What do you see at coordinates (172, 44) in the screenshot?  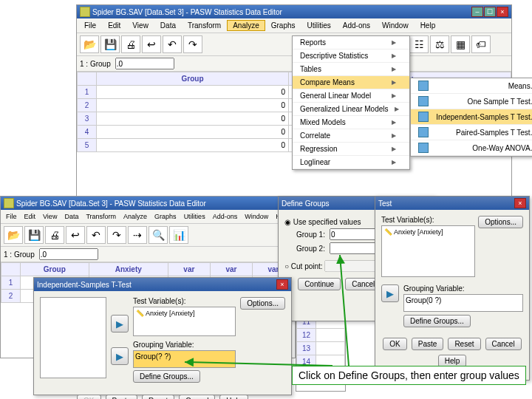 I see `undo-icon: ↶` at bounding box center [172, 44].